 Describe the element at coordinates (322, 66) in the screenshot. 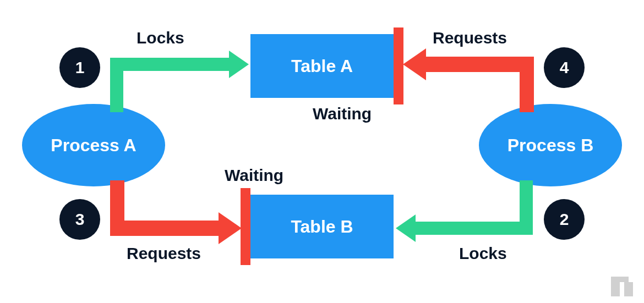

I see `table-a: Table A` at that location.